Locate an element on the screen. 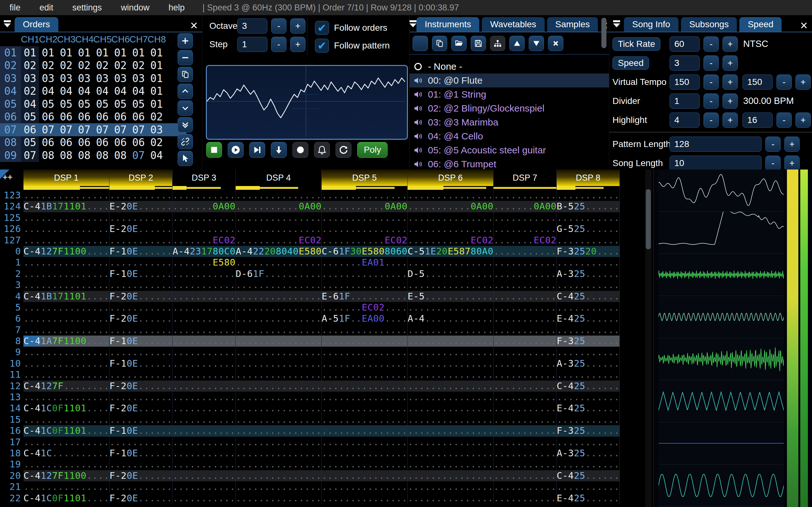  channel-header-4: DSP 4 is located at coordinates (278, 180).